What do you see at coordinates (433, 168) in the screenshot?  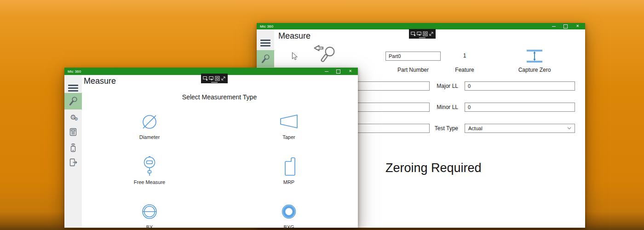 I see `status-message: Zeroing Required` at bounding box center [433, 168].